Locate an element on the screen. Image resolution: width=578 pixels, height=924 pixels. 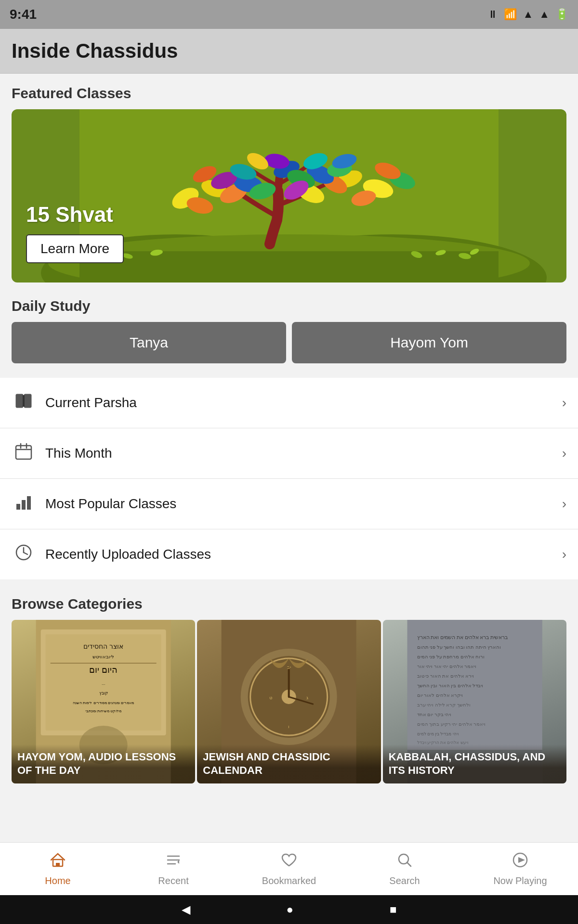
recently-uploaded-label: Recently Uploaded Classes is located at coordinates (303, 554).